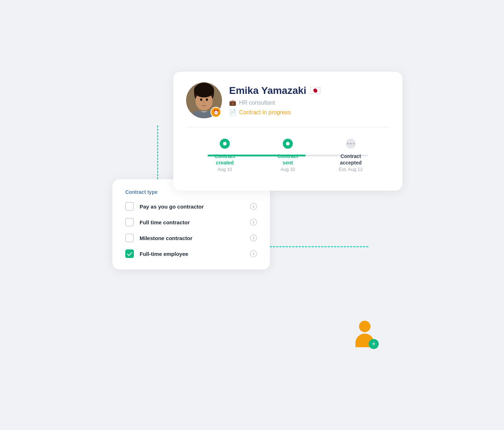 Image resolution: width=504 pixels, height=430 pixels. I want to click on profile-header: ⏰ Emika Yamazaki 🇯🇵 💼 HR consultant 📄 Co…, so click(288, 105).